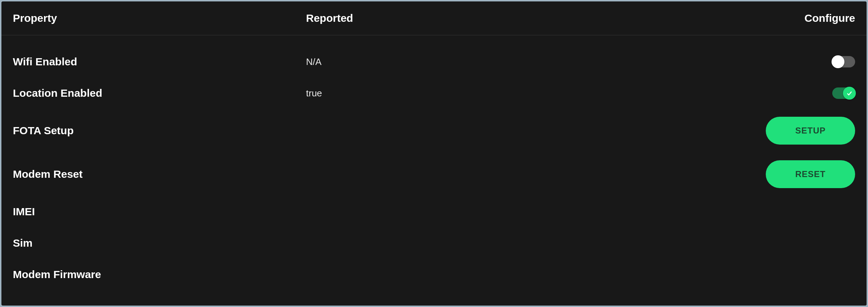  What do you see at coordinates (159, 243) in the screenshot?
I see `property-label: Sim` at bounding box center [159, 243].